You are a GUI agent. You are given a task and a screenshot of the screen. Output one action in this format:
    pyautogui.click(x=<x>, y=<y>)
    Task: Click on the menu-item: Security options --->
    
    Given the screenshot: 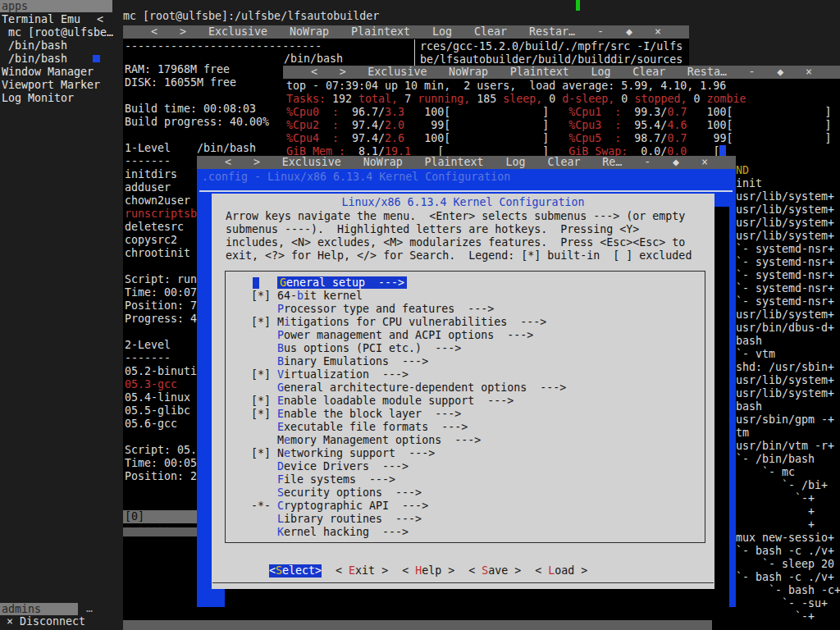 What is the action you would take?
    pyautogui.click(x=409, y=493)
    